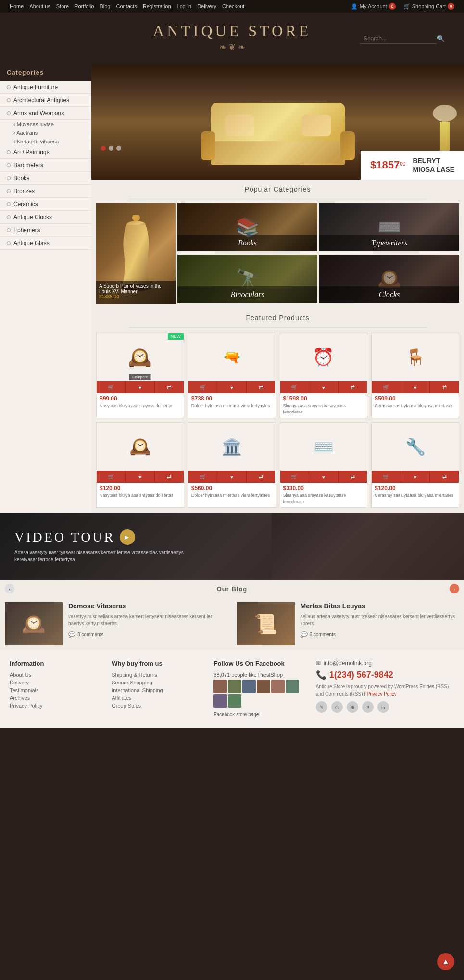 The image size is (464, 980). Describe the element at coordinates (111, 556) in the screenshot. I see `video-tour-subtitle: Artesa vasetyty nasr tyasear niseasares …` at that location.